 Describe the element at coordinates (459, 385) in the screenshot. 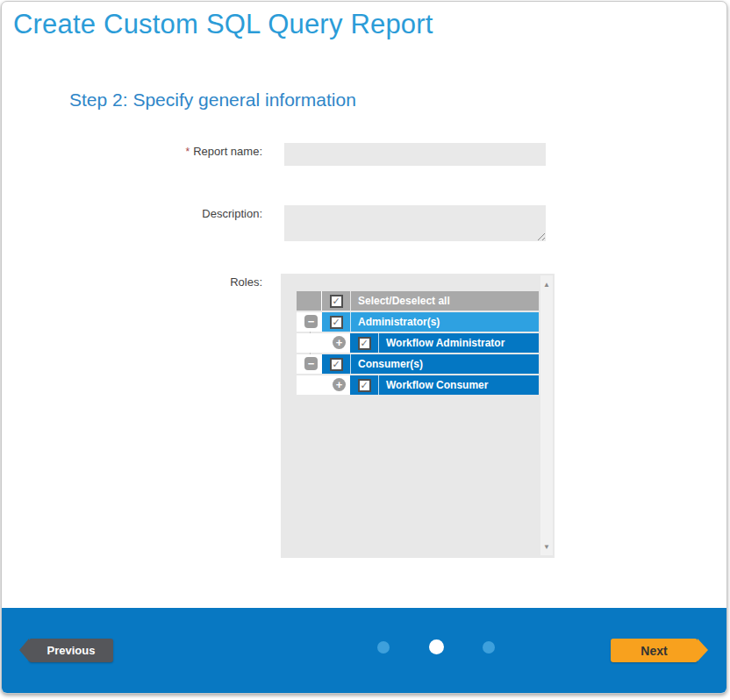

I see `workflow-consumer-label: Workflow Consumer` at that location.